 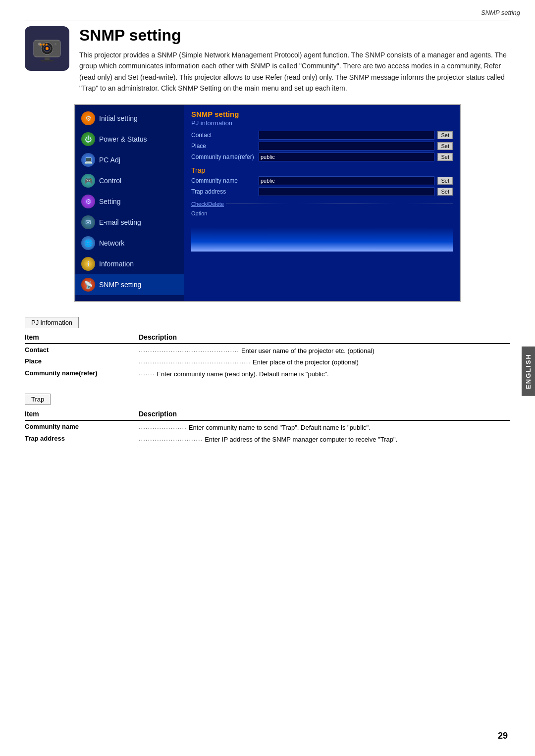 I want to click on pj-item-contact: Contact, so click(x=82, y=350).